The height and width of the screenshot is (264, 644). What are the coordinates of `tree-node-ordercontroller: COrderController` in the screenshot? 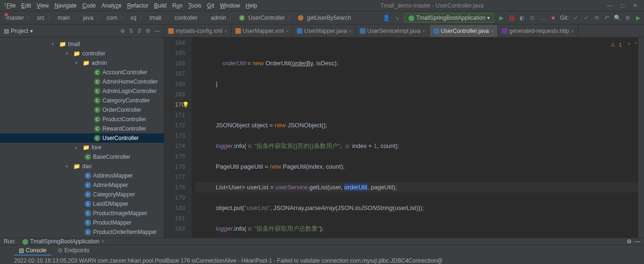 It's located at (82, 110).